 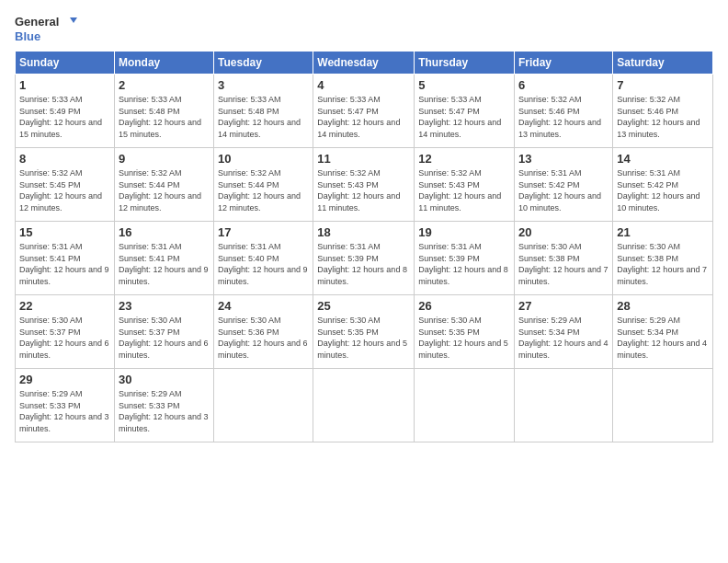 I want to click on calendar-cell: 28 Sunrise: 5:29 AMSunset: 5:34 PMDaylig…, so click(x=664, y=332).